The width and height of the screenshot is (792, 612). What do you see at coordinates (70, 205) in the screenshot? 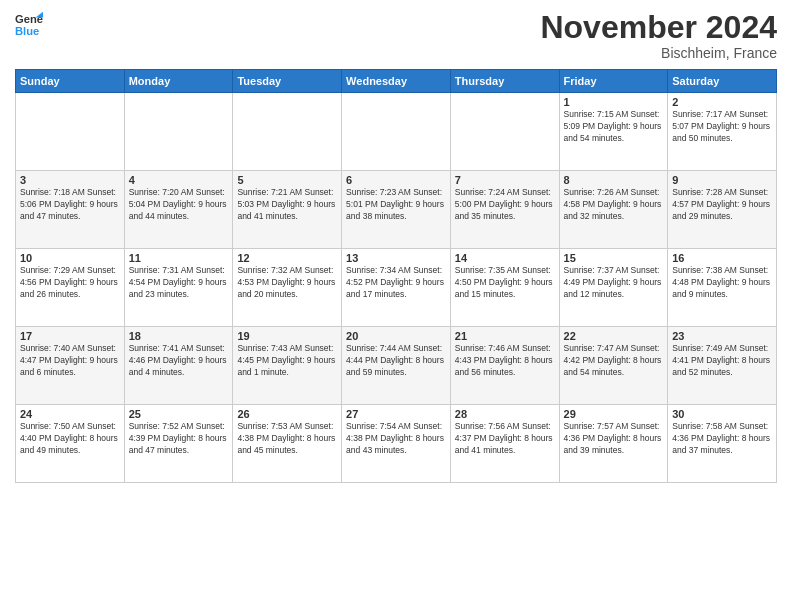
I see `day-info: Sunrise: 7:18 AM Sunset: 5:06 PM Dayligh…` at bounding box center [70, 205].